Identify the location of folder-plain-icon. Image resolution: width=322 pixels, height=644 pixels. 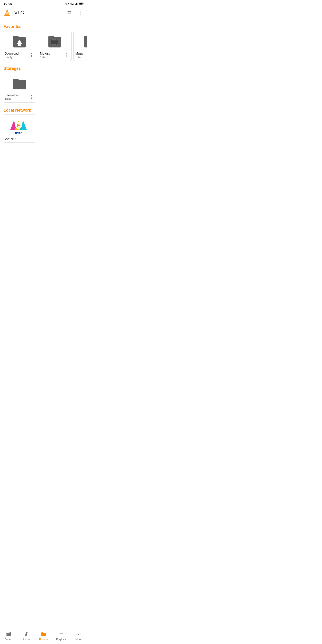
(20, 84).